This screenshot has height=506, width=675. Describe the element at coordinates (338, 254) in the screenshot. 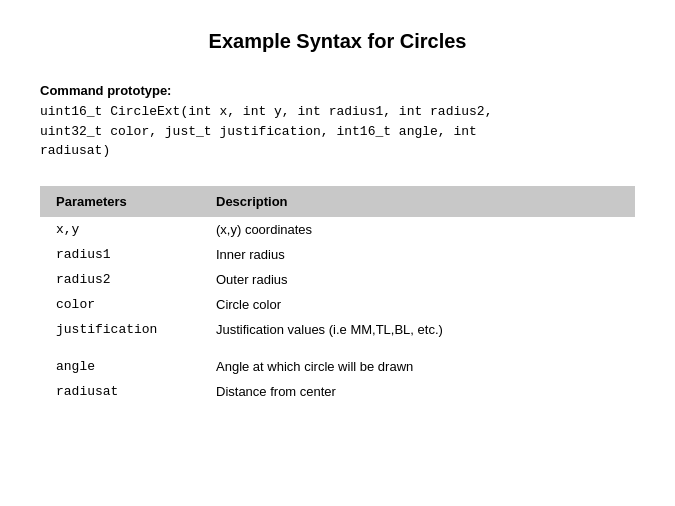

I see `table-row: radius1Inner radius` at that location.